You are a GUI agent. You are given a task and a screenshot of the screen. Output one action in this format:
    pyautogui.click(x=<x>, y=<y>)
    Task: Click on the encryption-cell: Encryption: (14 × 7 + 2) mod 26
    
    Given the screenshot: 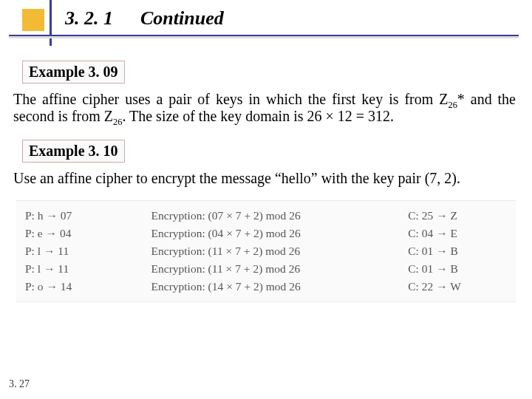 What is the action you would take?
    pyautogui.click(x=279, y=287)
    